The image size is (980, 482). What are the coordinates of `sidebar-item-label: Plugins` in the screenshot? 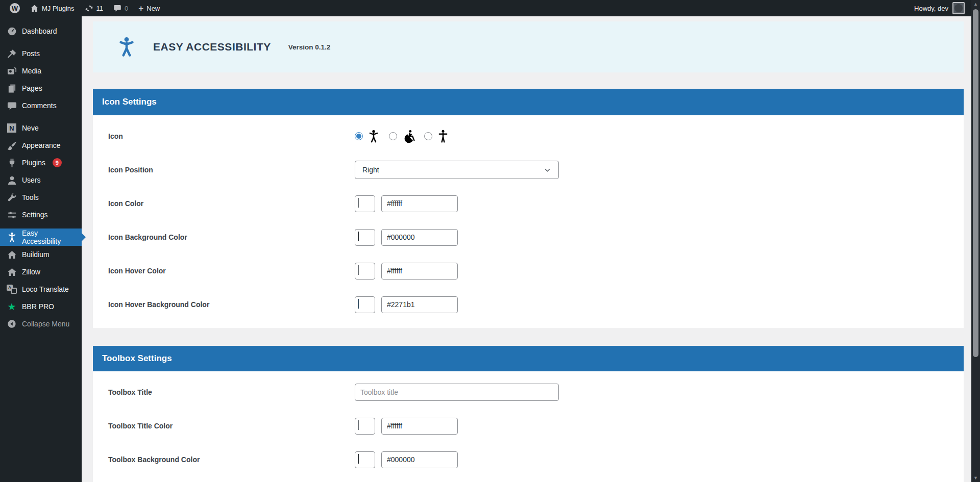 It's located at (34, 163).